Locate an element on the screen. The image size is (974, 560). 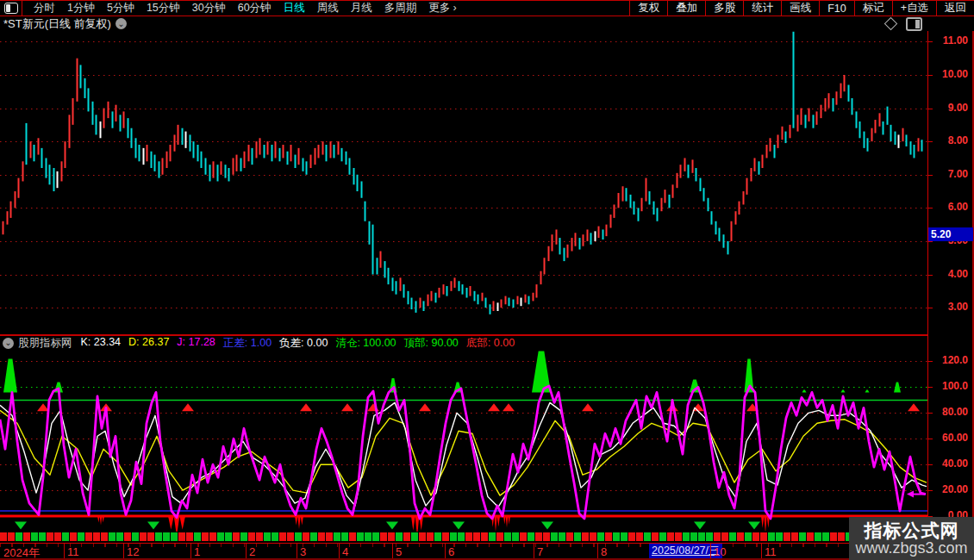
indicator-axis-label: 40.00 is located at coordinates (955, 464).